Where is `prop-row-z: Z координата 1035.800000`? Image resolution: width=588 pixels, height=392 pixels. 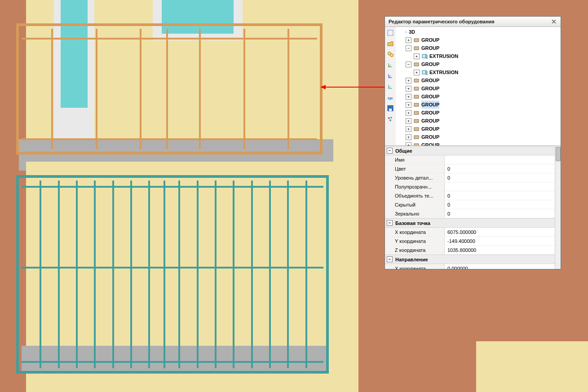 prop-row-z: Z координата 1035.800000 is located at coordinates (470, 250).